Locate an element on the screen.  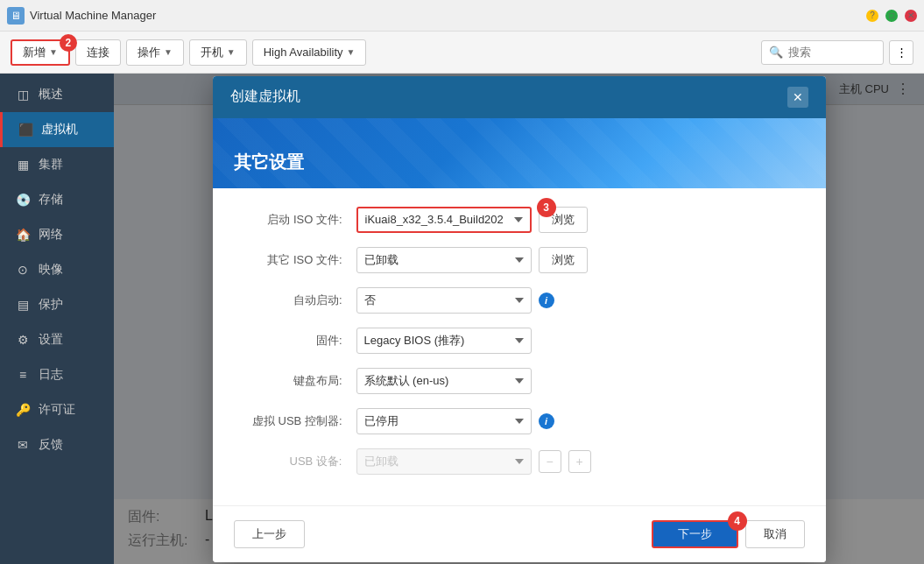
usb-device-row: USB 设备: 已卸载 − + is located at coordinates (519, 462).